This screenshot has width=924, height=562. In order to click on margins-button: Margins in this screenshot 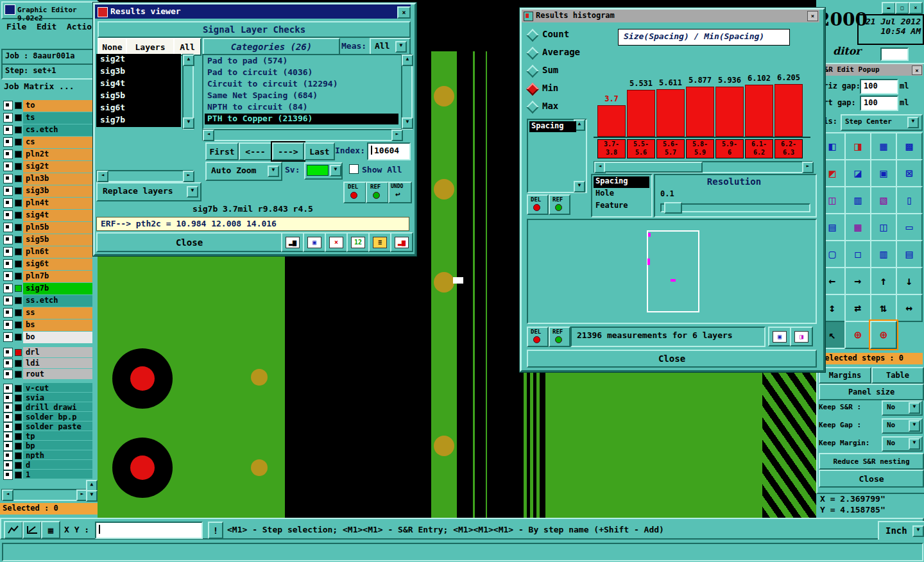, I will do `click(845, 375)`.